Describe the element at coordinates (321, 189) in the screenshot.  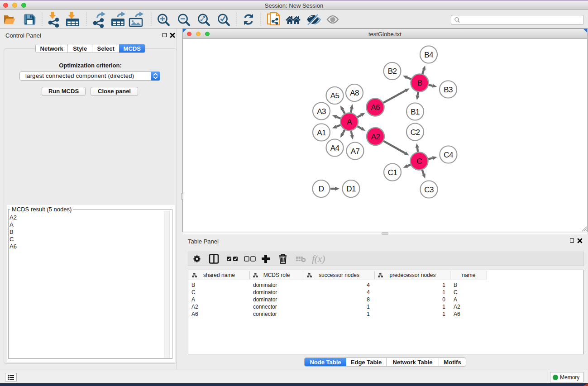
I see `svg-text: D` at that location.